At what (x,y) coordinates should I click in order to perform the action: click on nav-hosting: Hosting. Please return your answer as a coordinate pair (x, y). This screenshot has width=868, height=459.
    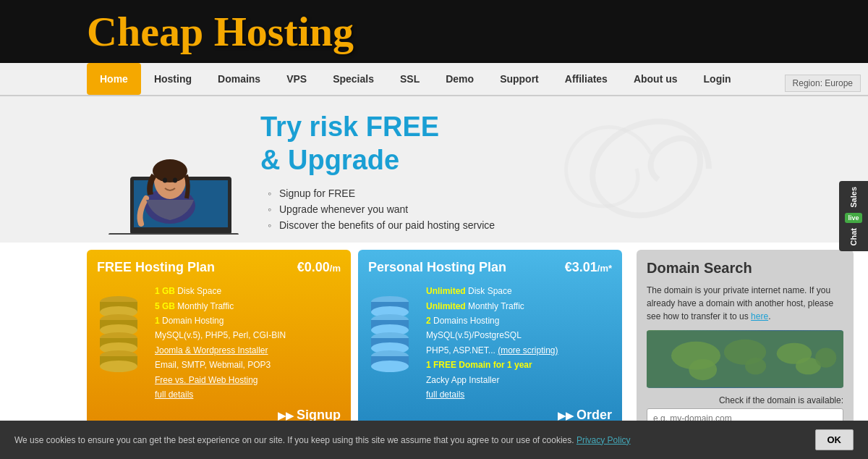
    Looking at the image, I should click on (173, 79).